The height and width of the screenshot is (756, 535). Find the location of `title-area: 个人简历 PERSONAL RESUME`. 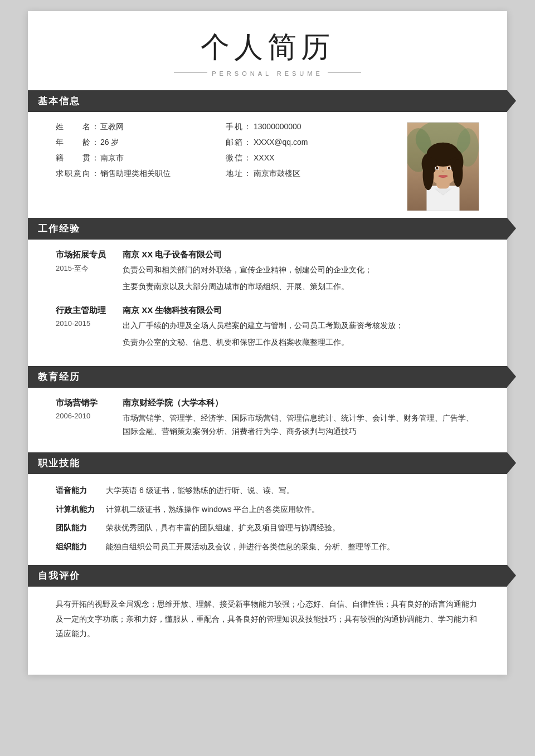

title-area: 个人简历 PERSONAL RESUME is located at coordinates (268, 52).